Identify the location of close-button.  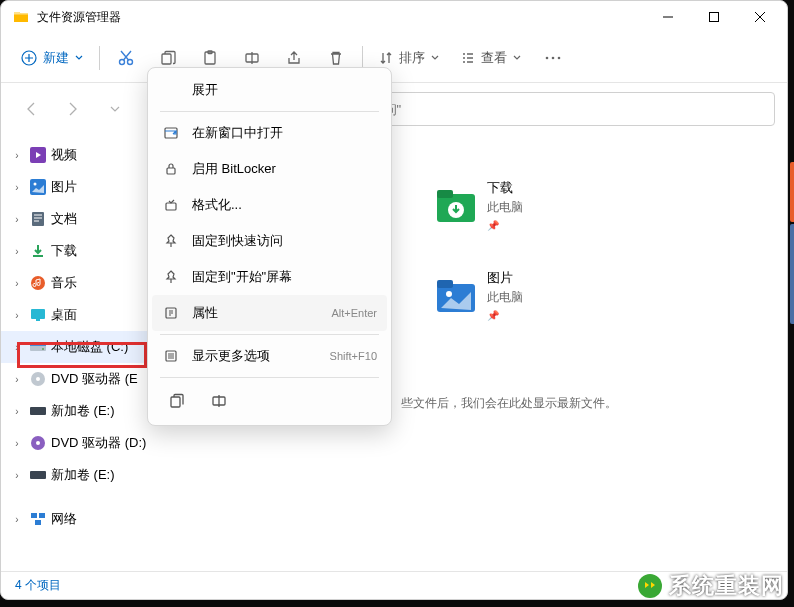
(760, 17).